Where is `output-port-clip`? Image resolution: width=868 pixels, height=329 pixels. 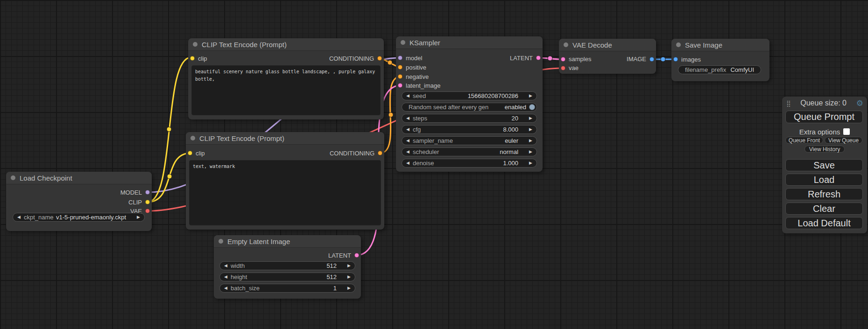 output-port-clip is located at coordinates (148, 202).